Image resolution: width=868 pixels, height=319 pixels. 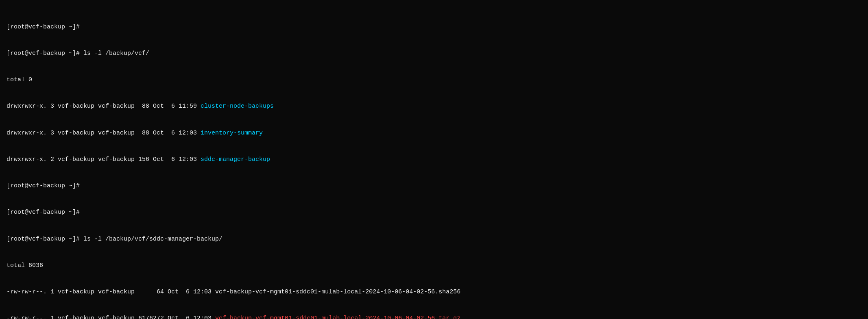 I want to click on line-8: [root@vcf-backup ~]#, so click(x=434, y=213).